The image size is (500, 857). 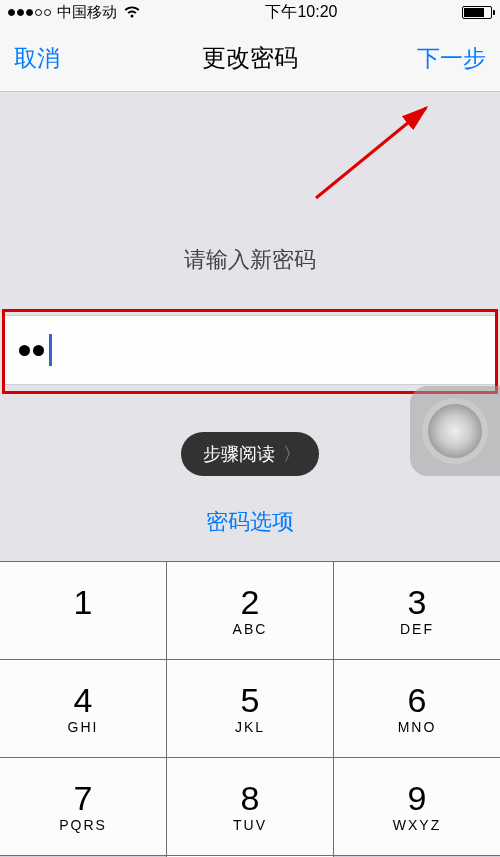 What do you see at coordinates (84, 611) in the screenshot?
I see `key-1: 1` at bounding box center [84, 611].